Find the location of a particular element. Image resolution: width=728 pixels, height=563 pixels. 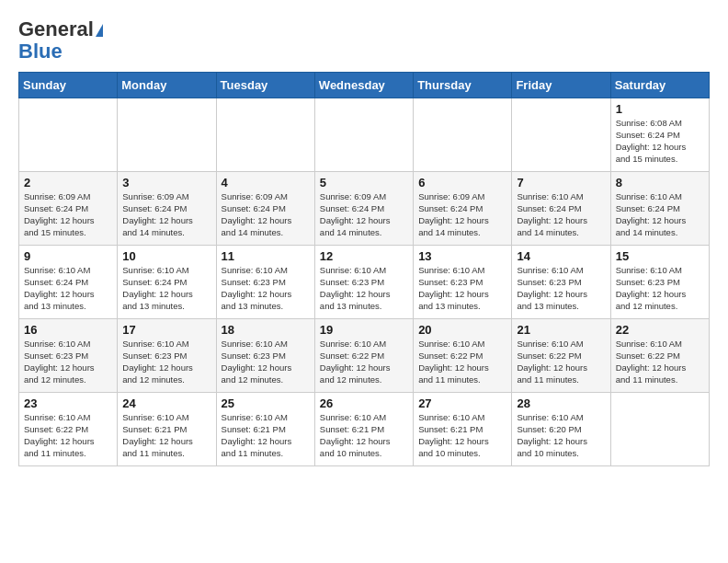

calendar-cell: 23Sunrise: 6:10 AM Sunset: 6:22 PM Dayli… is located at coordinates (68, 430).